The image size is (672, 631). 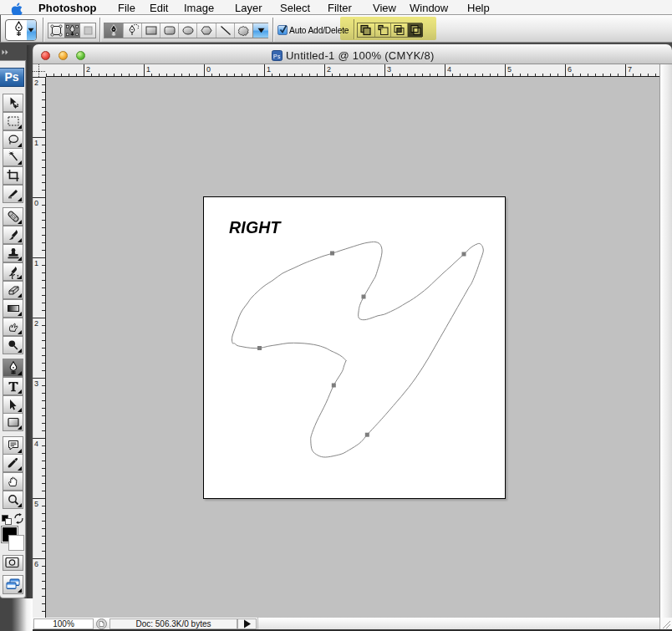 What do you see at coordinates (630, 69) in the screenshot?
I see `svg-text: 7` at bounding box center [630, 69].